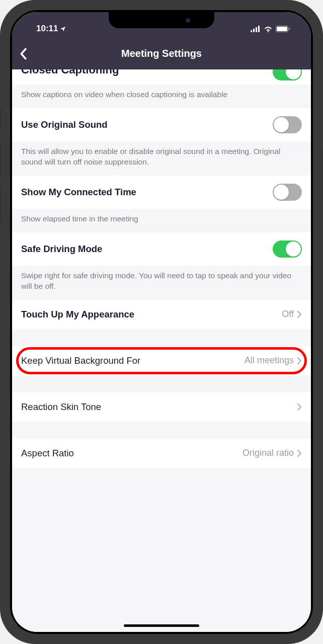  Describe the element at coordinates (162, 77) in the screenshot. I see `row-closed-captioning: Closed Captioning` at that location.